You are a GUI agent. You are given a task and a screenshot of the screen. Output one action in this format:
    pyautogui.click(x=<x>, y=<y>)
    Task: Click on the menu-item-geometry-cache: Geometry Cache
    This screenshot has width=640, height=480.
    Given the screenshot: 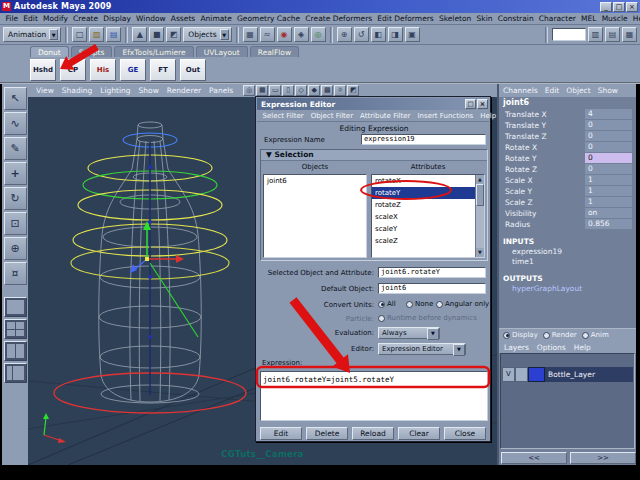 What is the action you would take?
    pyautogui.click(x=268, y=18)
    